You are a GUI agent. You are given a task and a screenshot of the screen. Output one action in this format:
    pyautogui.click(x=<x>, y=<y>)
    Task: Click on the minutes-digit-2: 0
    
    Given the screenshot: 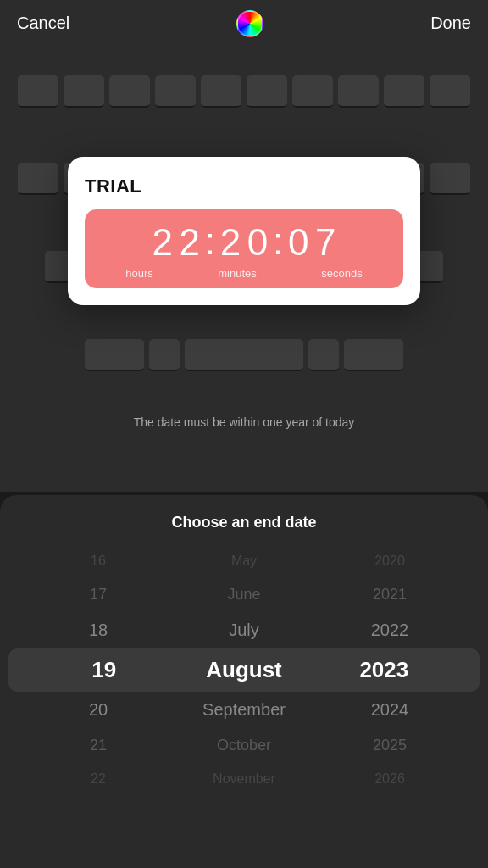 What is the action you would take?
    pyautogui.click(x=258, y=242)
    